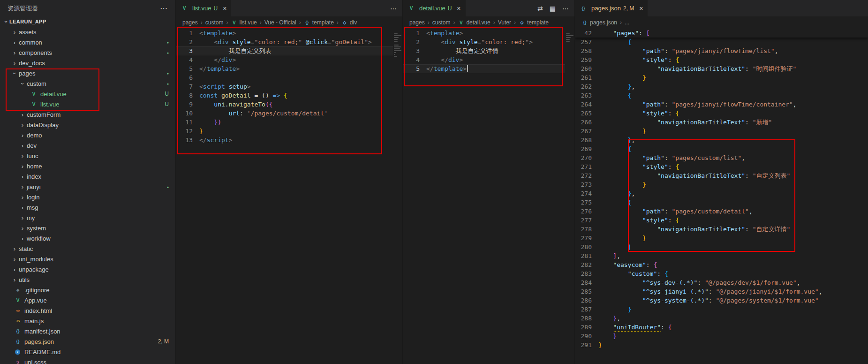  What do you see at coordinates (88, 249) in the screenshot?
I see `tree-item-static: ›static` at bounding box center [88, 249].